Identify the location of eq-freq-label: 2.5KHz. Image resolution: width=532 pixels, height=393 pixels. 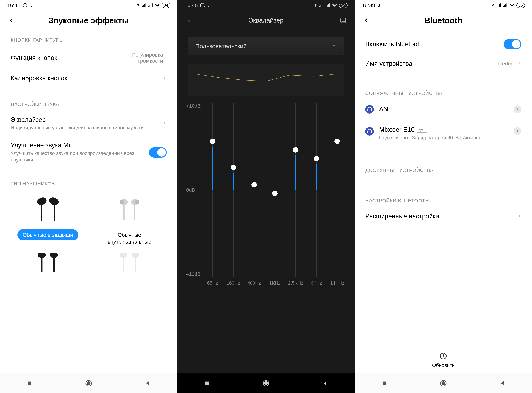
(296, 283).